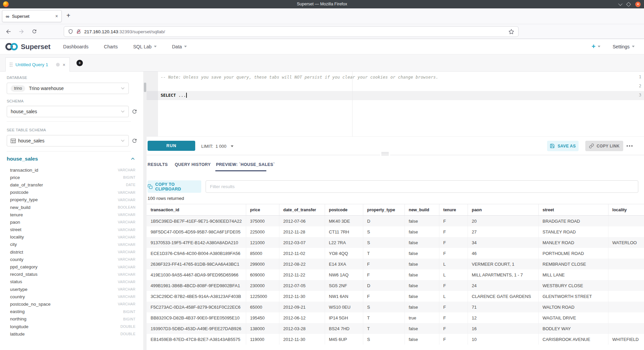  What do you see at coordinates (71, 282) in the screenshot?
I see `schema-column-row: statusVARCHAR` at bounding box center [71, 282].